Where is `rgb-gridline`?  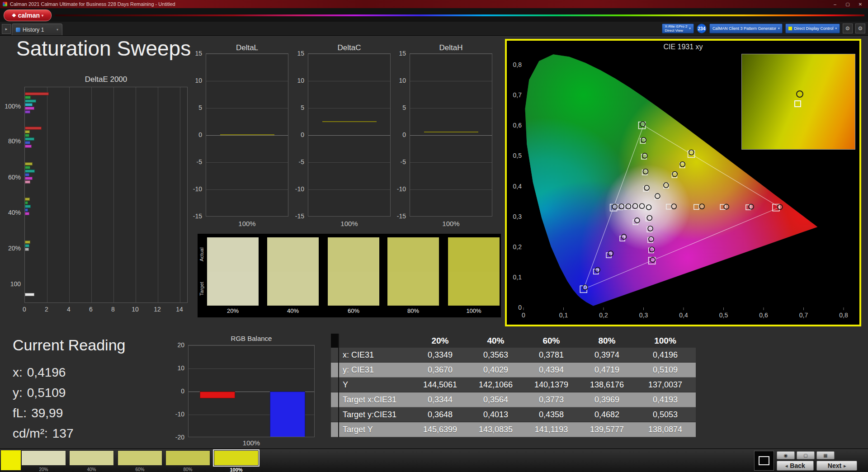
rgb-gridline is located at coordinates (251, 345).